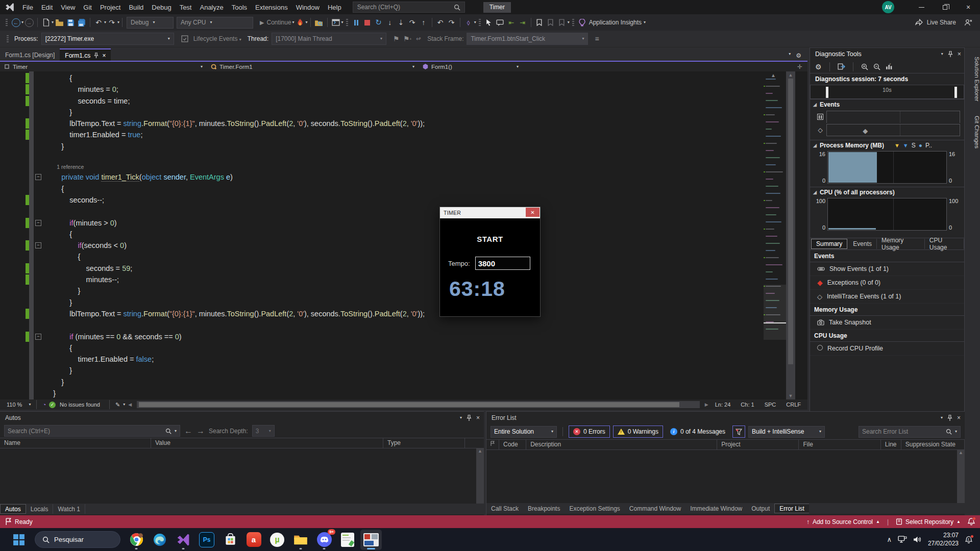  What do you see at coordinates (793, 405) in the screenshot?
I see `line-ending-indicator: CRLF` at bounding box center [793, 405].